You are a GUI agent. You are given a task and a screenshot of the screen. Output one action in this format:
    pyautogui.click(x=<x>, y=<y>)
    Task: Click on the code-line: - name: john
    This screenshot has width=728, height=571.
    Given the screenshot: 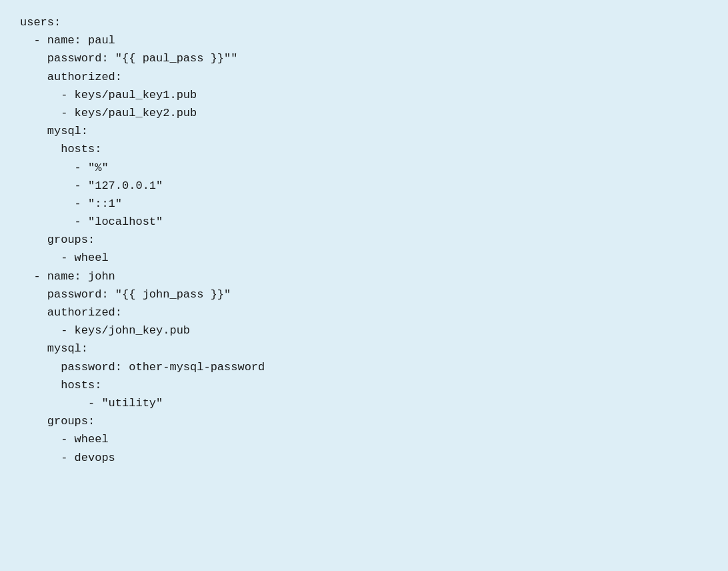 What is the action you would take?
    pyautogui.click(x=364, y=276)
    